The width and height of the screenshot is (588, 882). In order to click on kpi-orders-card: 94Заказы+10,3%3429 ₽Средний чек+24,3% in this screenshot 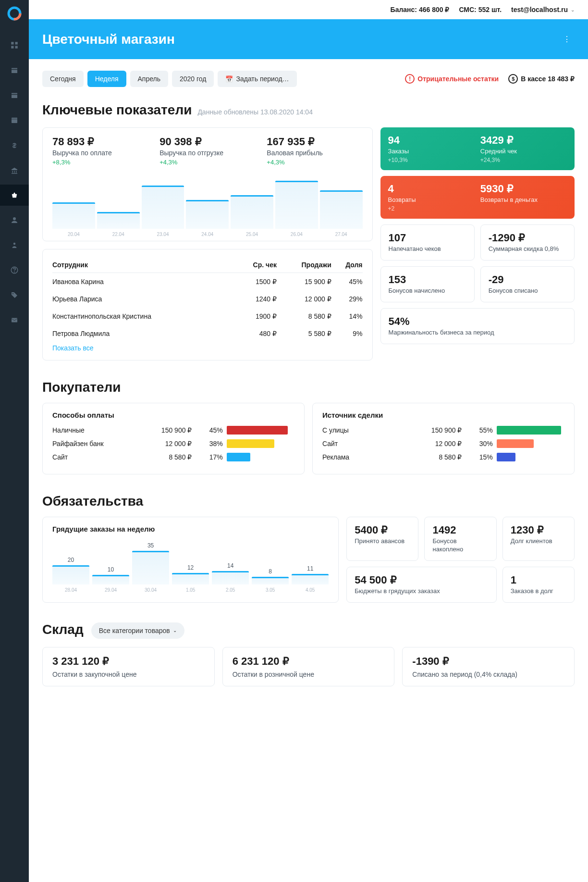, I will do `click(478, 149)`.